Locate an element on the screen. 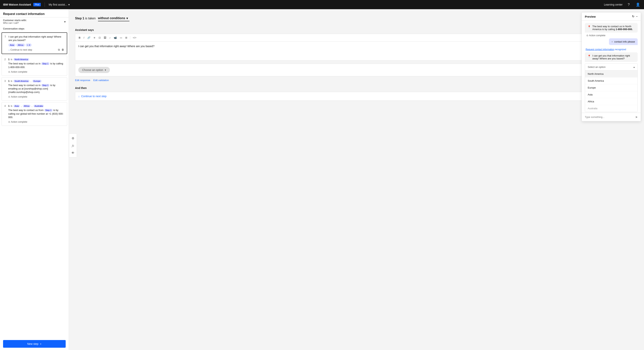 This screenshot has width=644, height=350. settings-icon: ⚙ is located at coordinates (73, 138).